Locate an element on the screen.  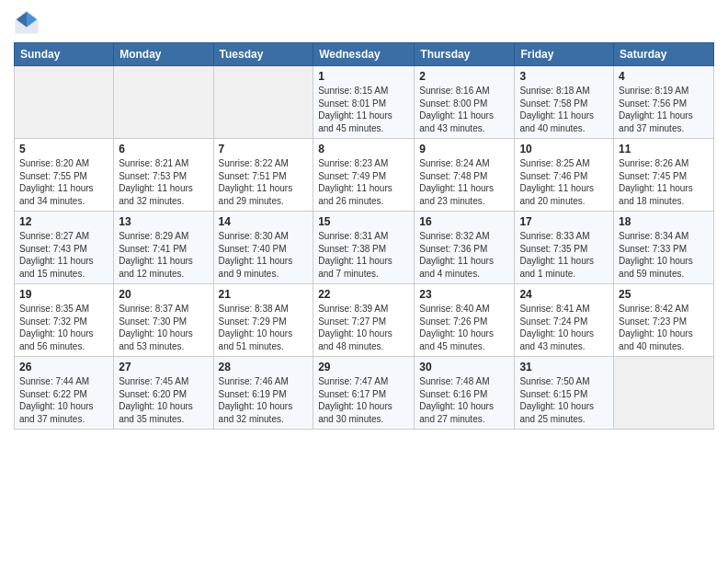
day-number: 5 is located at coordinates (64, 149).